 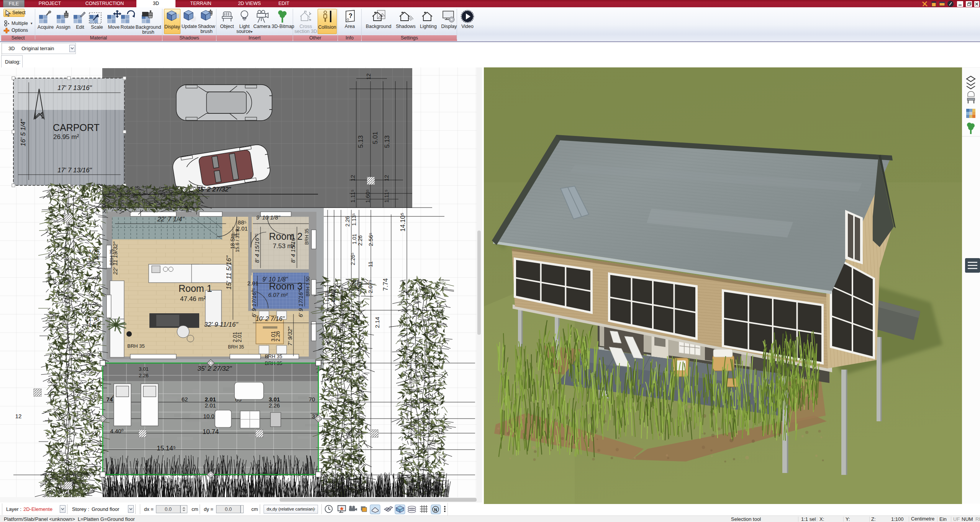 What do you see at coordinates (278, 295) in the screenshot?
I see `svg-text: 6.07 m²` at bounding box center [278, 295].